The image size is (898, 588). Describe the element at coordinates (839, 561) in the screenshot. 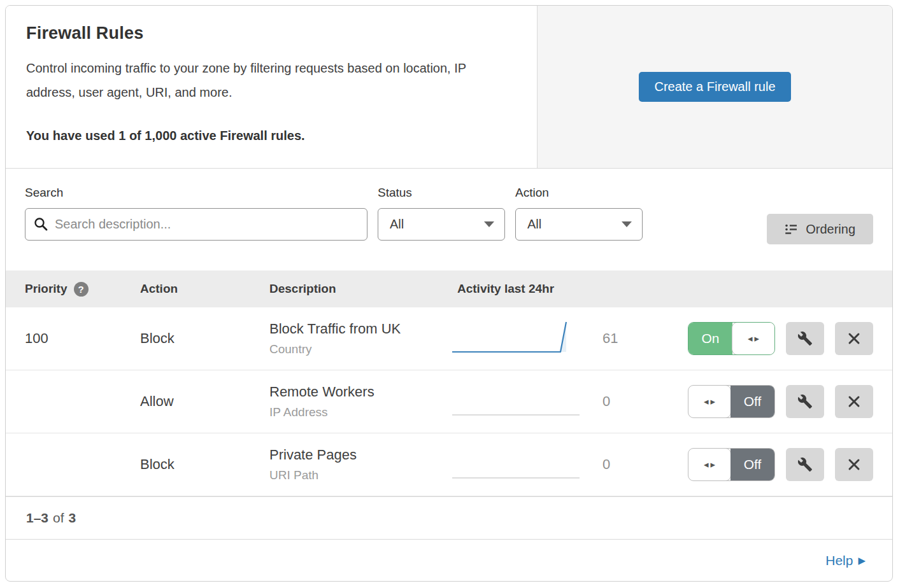

I see `help-link-label: Help` at that location.